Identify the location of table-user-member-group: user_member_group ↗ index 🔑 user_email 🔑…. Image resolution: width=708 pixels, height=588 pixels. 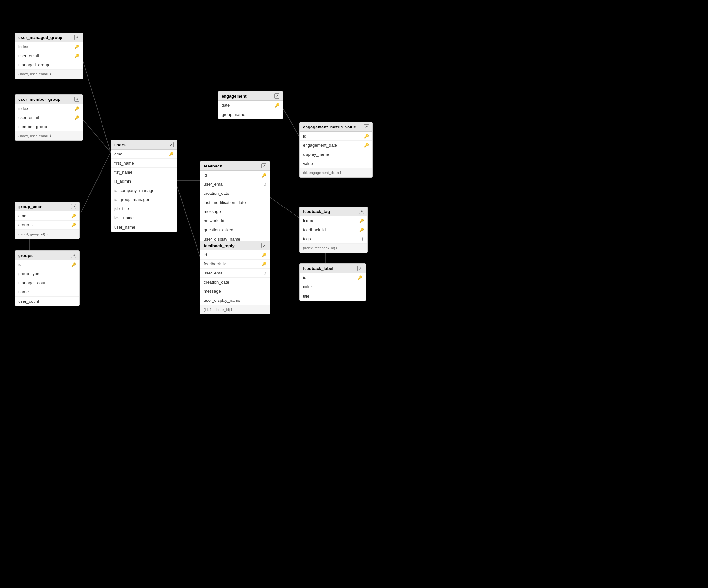
(49, 118).